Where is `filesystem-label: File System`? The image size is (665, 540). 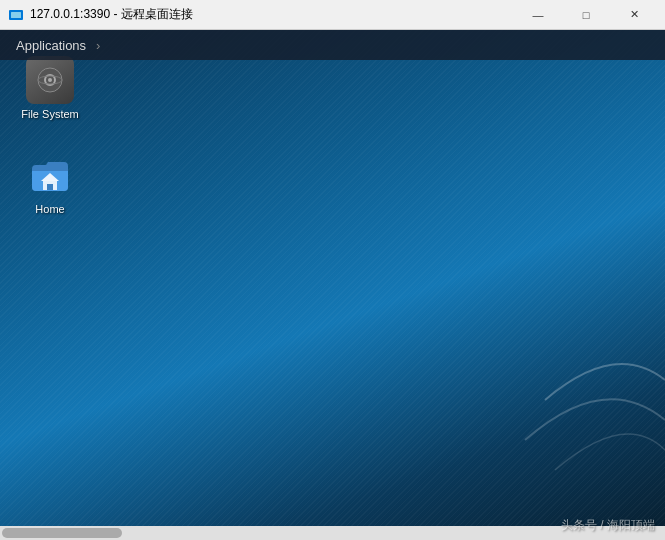 filesystem-label: File System is located at coordinates (50, 114).